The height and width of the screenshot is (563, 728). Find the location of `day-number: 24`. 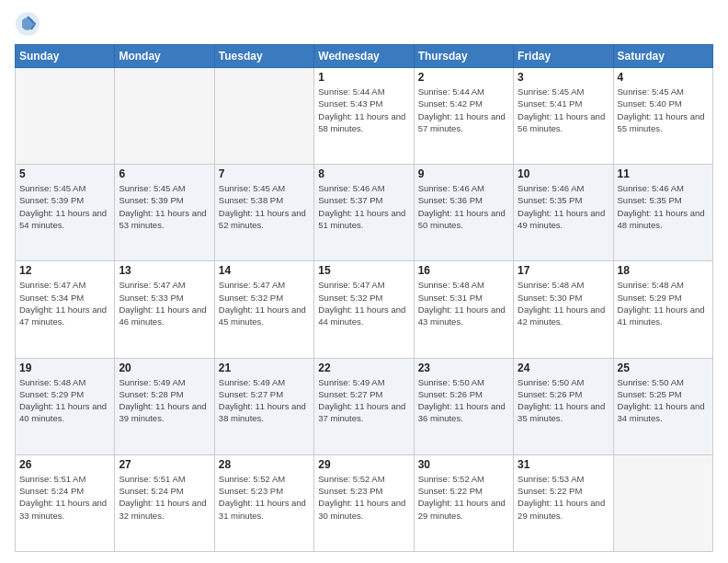

day-number: 24 is located at coordinates (563, 368).